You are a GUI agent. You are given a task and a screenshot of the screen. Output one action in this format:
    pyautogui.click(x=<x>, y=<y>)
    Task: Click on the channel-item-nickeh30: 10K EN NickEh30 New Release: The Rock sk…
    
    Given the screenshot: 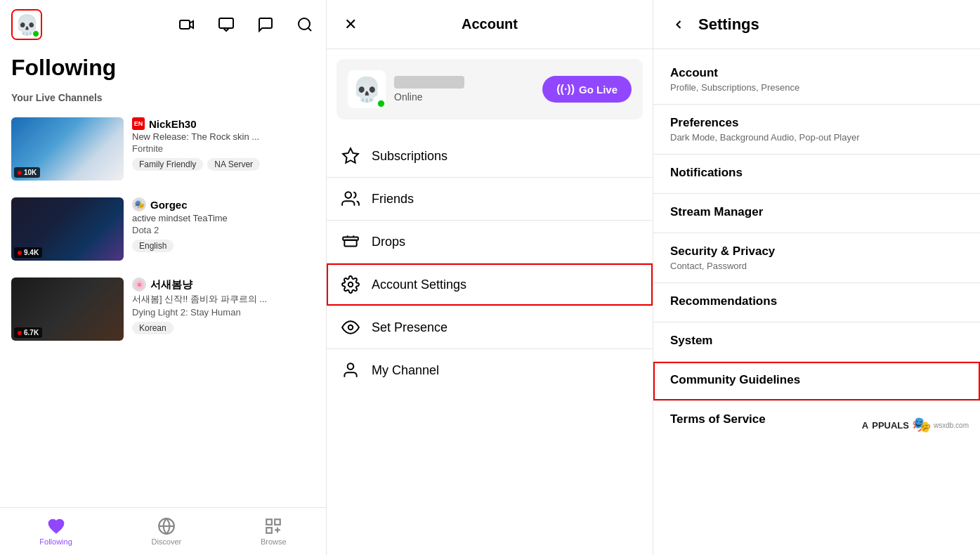 What is the action you would take?
    pyautogui.click(x=163, y=149)
    